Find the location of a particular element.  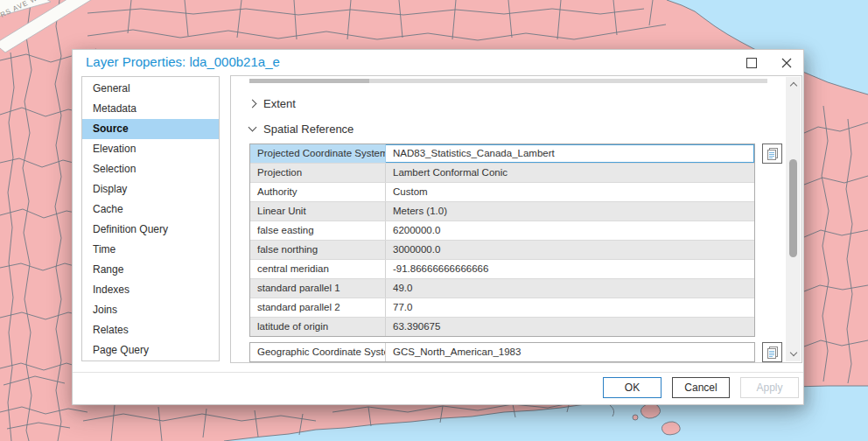

table-row: standard parallel 1 49.0 is located at coordinates (502, 288).